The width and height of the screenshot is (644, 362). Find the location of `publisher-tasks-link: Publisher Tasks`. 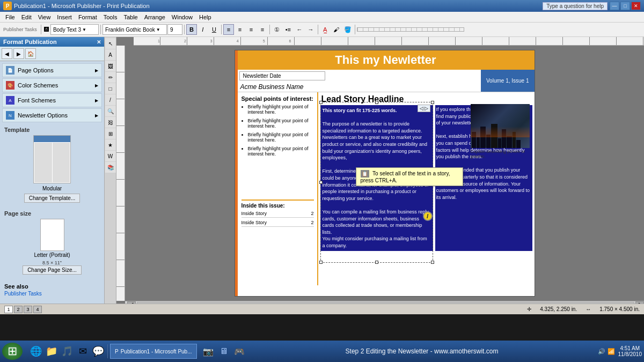

publisher-tasks-link: Publisher Tasks is located at coordinates (52, 294).